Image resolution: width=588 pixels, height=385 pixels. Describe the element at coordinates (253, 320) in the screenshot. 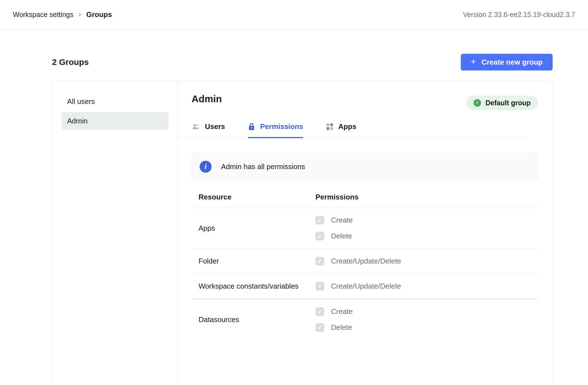

I see `resource-label: Datasources` at that location.